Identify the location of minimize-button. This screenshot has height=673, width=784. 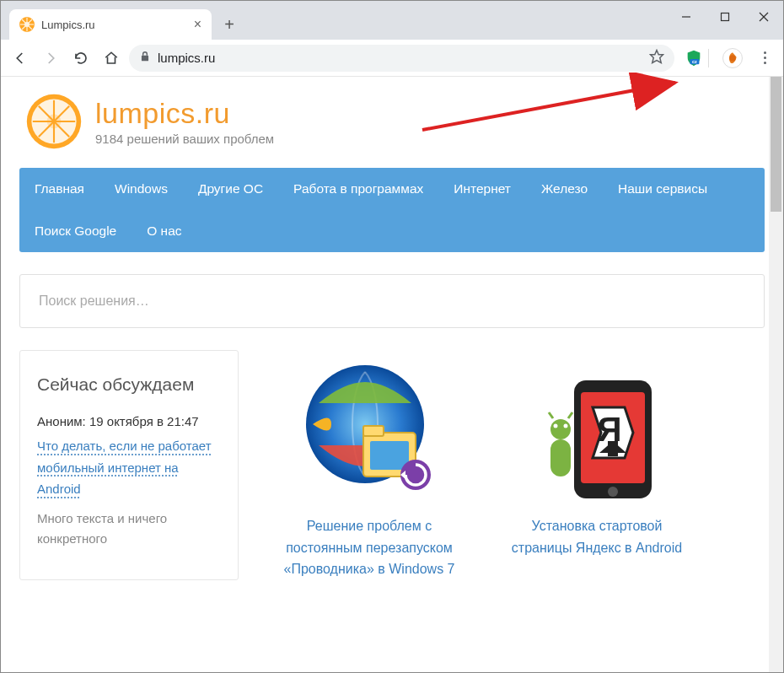
(686, 17).